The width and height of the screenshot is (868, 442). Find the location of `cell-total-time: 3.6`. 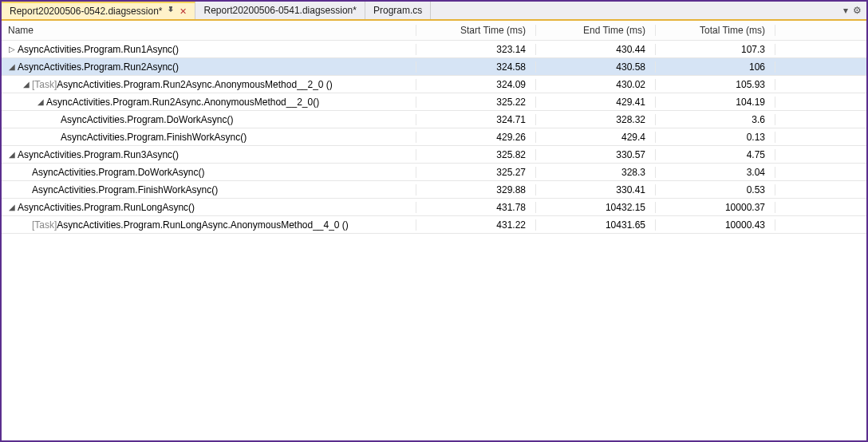

cell-total-time: 3.6 is located at coordinates (716, 120).